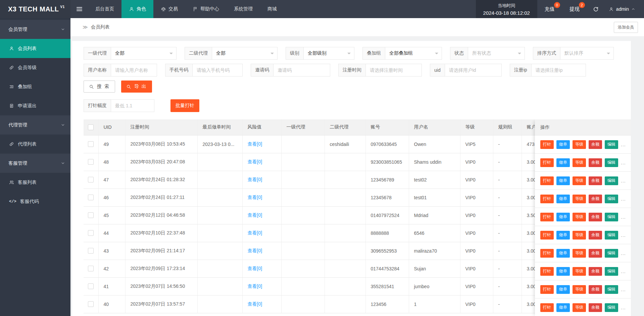 The height and width of the screenshot is (316, 644). I want to click on sidebar-item-member-list: 会员列表, so click(35, 48).